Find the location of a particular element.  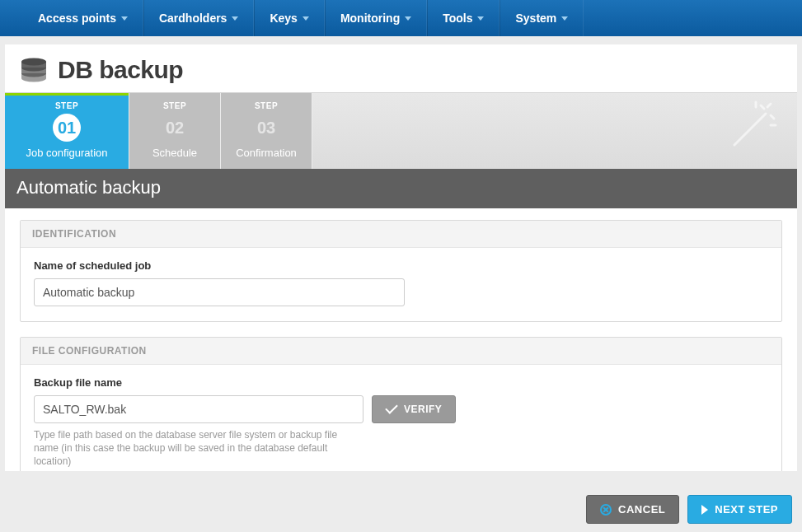

step-name: Schedule is located at coordinates (175, 153).